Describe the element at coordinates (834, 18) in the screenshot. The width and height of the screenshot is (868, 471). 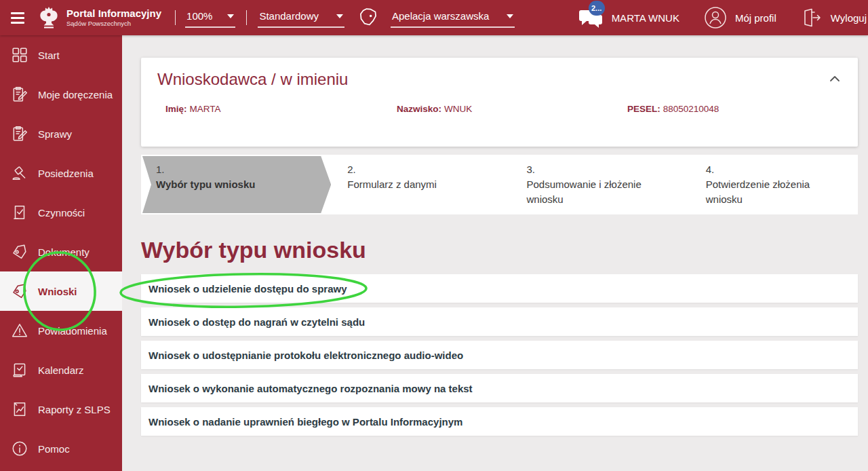
I see `logout-button: Wyloguj` at that location.